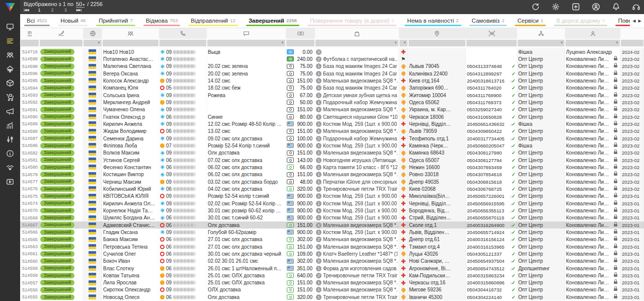 Image resolution: width=644 pixels, height=301 pixels. Describe the element at coordinates (616, 7) in the screenshot. I see `notifications-bell-icon` at that location.